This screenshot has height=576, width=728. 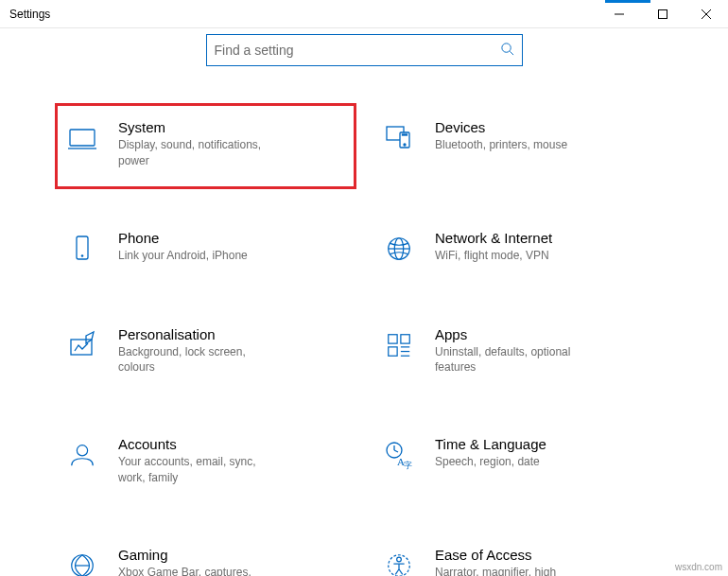 What do you see at coordinates (699, 567) in the screenshot?
I see `watermark: wsxdn.com` at bounding box center [699, 567].